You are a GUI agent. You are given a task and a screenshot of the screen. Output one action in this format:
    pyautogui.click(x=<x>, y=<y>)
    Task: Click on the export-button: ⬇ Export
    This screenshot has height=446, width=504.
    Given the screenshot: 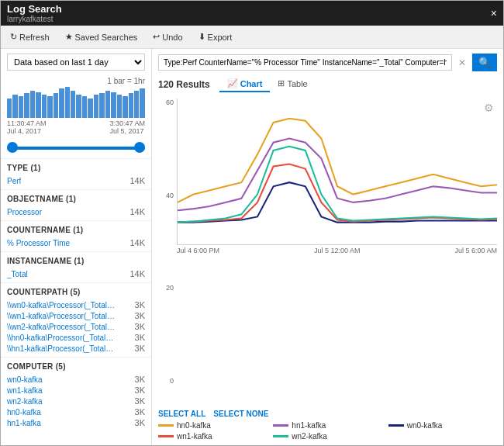 What is the action you would take?
    pyautogui.click(x=216, y=37)
    